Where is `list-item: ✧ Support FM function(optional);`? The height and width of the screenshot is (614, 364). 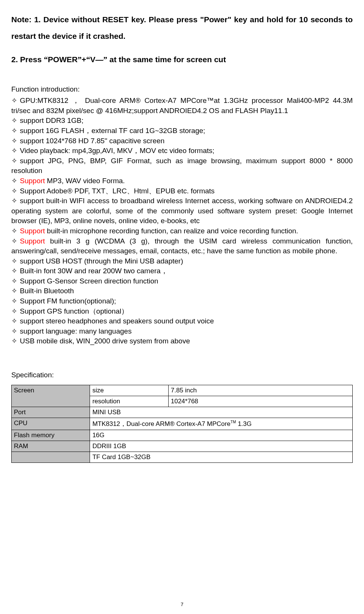 list-item: ✧ Support FM function(optional); is located at coordinates (182, 302).